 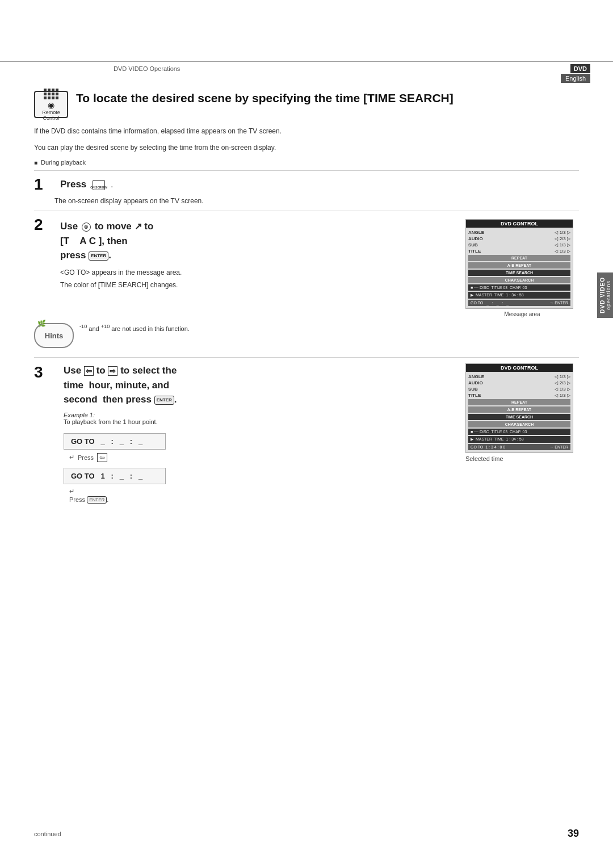 I want to click on dvd-badge: DVD, so click(x=580, y=69).